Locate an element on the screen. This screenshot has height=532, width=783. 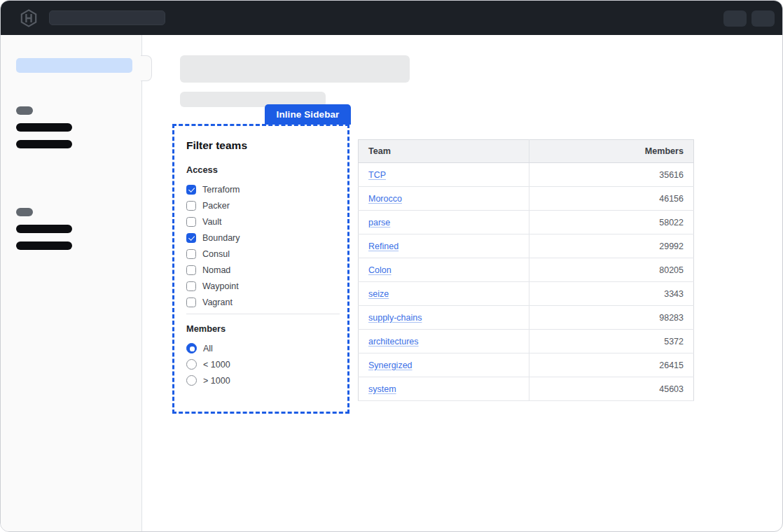
access-checkbox-option: Boundary is located at coordinates (261, 238).